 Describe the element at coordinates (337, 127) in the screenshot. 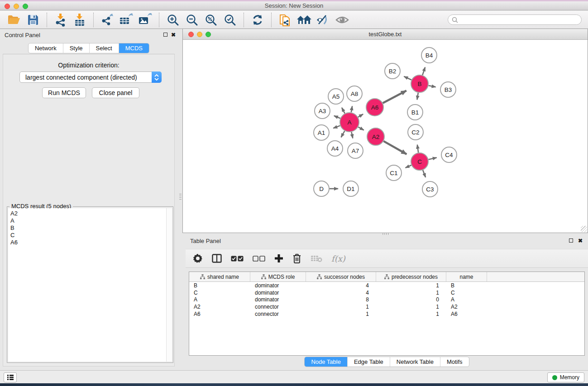

I see `edge-A-A1` at that location.